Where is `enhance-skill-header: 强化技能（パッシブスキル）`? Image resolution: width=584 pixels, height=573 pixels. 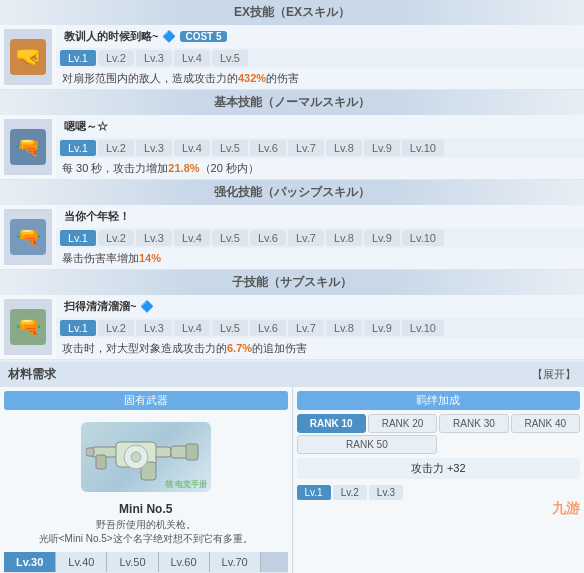 enhance-skill-header: 强化技能（パッシブスキル） is located at coordinates (292, 192).